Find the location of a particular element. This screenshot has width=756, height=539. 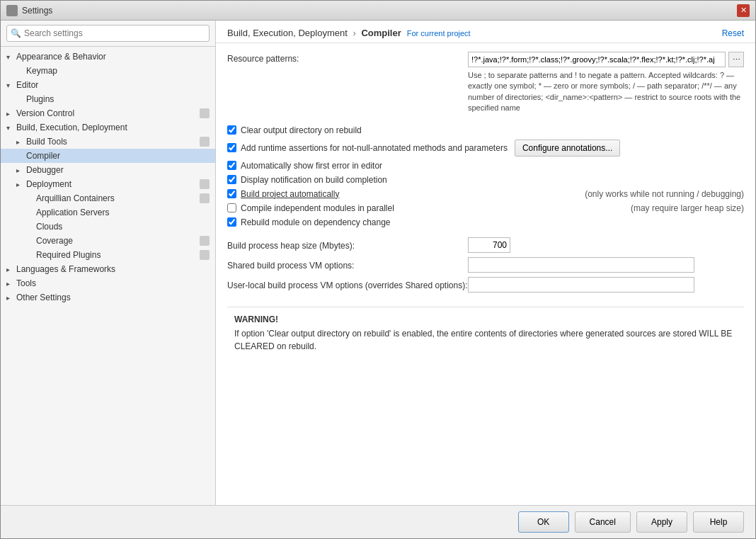

warning-title: WARNING! is located at coordinates (486, 319).